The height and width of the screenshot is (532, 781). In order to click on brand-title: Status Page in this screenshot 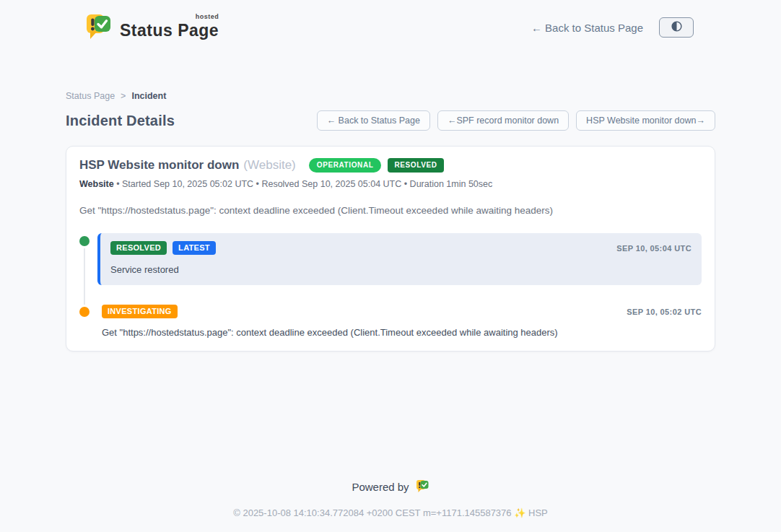, I will do `click(169, 30)`.